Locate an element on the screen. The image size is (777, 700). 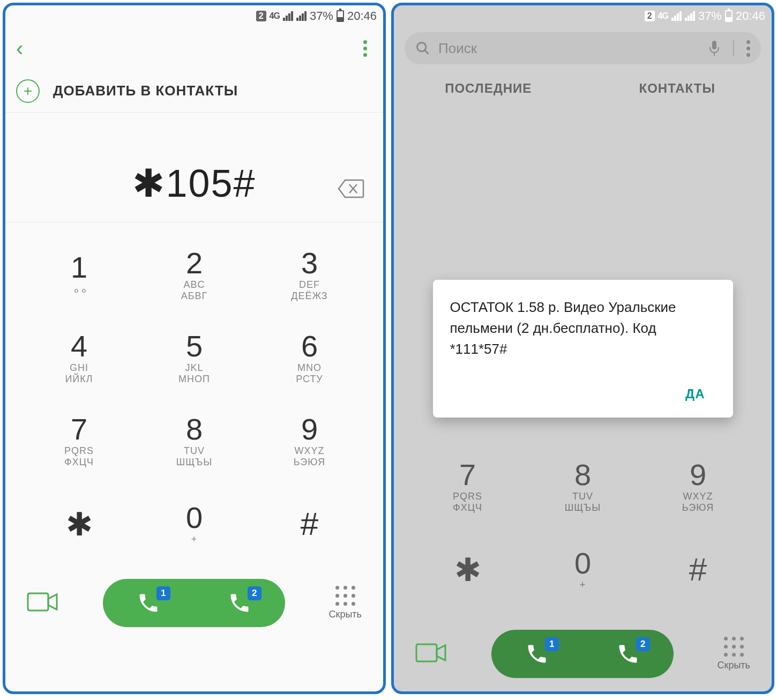
key-1: 1⚬⚬ is located at coordinates (79, 274).